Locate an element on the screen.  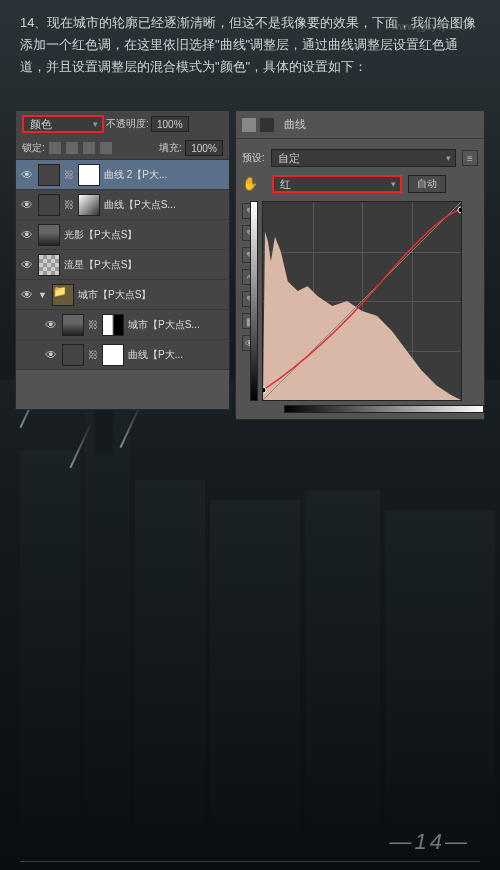
hand-icon: ✋ is located at coordinates (251, 184).